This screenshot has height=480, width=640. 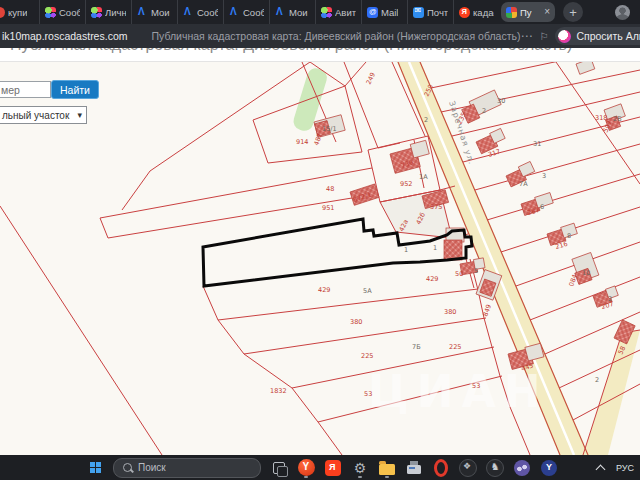 I want to click on yandex-app, so click(x=333, y=468).